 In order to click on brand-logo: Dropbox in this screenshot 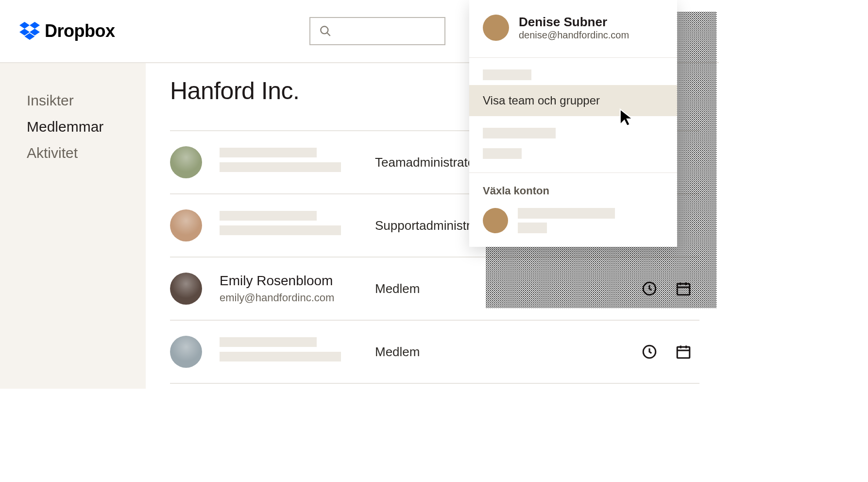, I will do `click(67, 31)`.